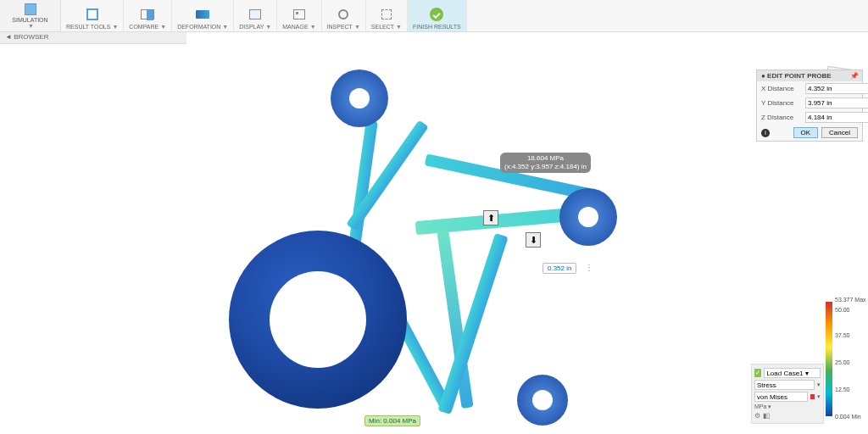  I want to click on loadcase-select: Load Case1 ▾, so click(792, 373).